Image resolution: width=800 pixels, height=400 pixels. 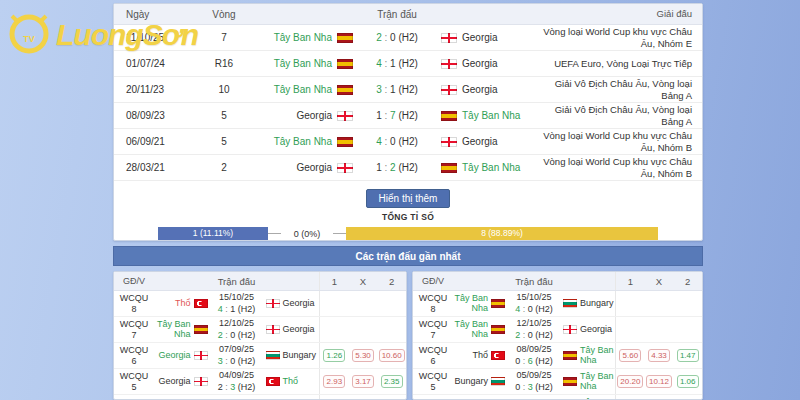 What do you see at coordinates (392, 382) in the screenshot?
I see `odds-value: 2.35` at bounding box center [392, 382].